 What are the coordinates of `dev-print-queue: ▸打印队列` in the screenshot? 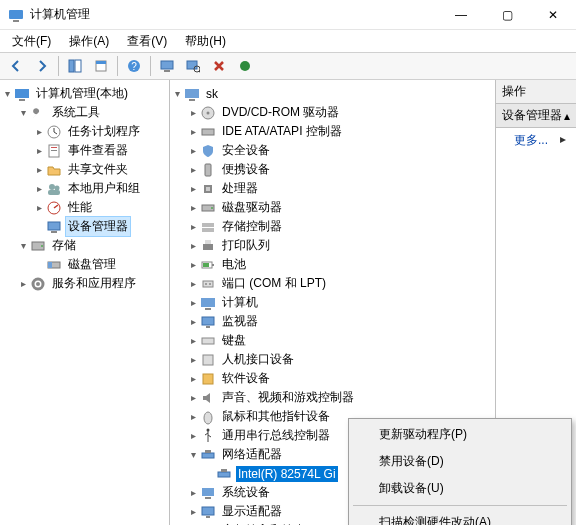 It's located at (340, 246).